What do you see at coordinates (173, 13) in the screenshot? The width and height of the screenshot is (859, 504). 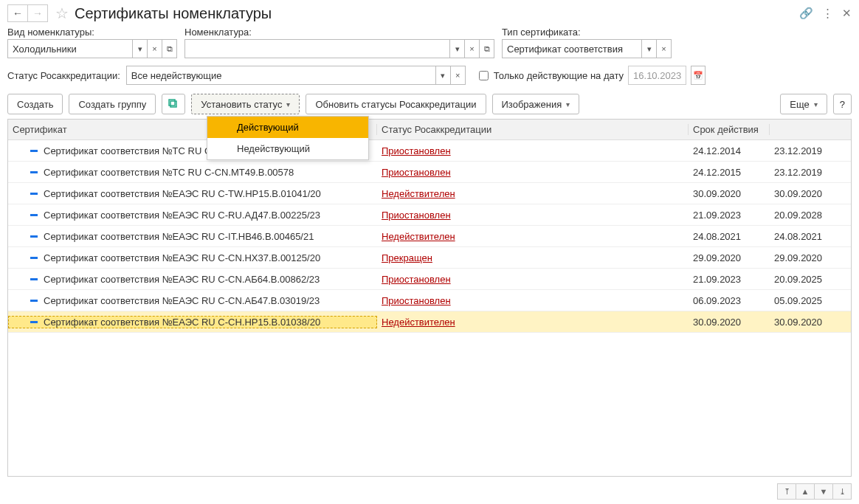 I see `page-title: Сертификаты номенклатуры` at bounding box center [173, 13].